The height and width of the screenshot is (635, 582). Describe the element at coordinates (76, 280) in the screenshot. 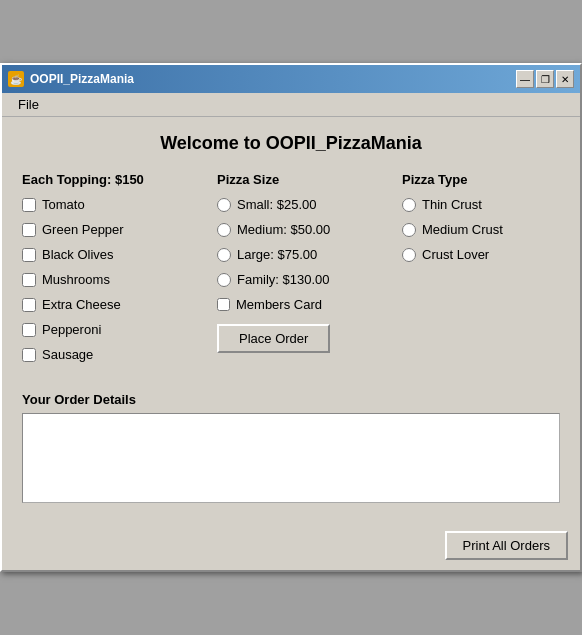

I see `mushrooms-label: Mushrooms` at that location.